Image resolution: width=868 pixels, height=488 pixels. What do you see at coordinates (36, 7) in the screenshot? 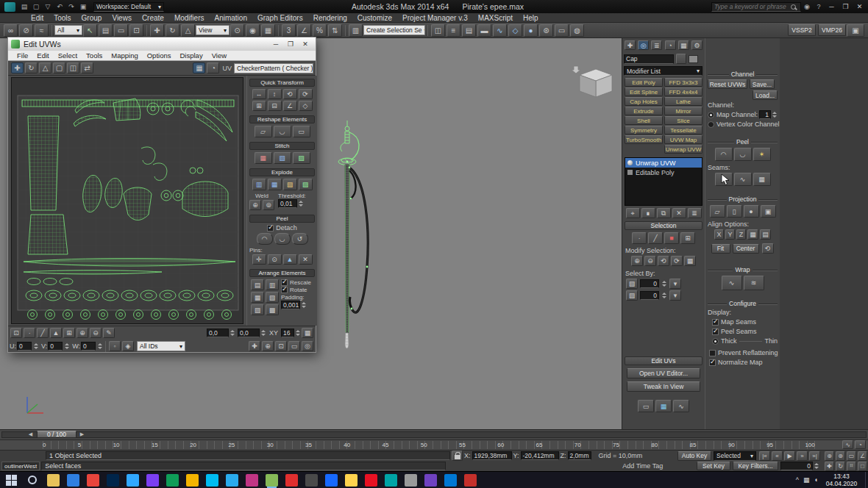
I see `open-file-icon: ▢` at bounding box center [36, 7].